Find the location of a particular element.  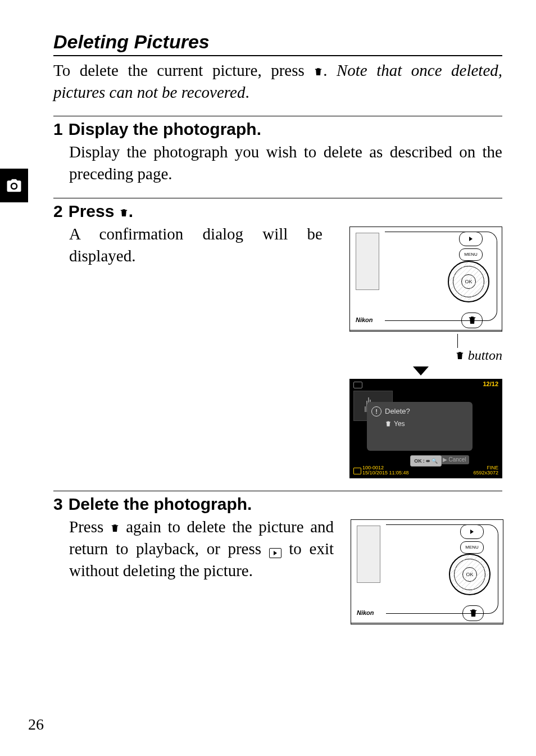

step-body: Display the photograph you wish to delet… is located at coordinates (285, 163).